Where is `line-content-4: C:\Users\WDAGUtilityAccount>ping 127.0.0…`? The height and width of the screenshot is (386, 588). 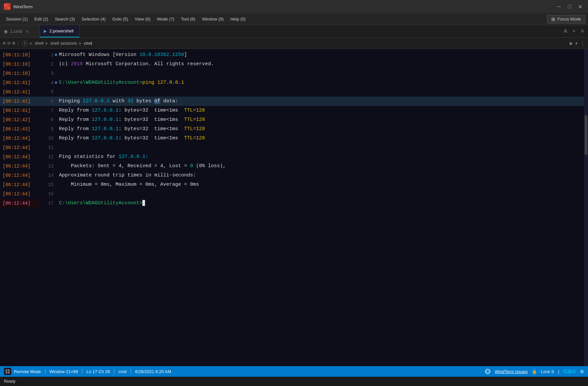 line-content-4: C:\Users\WDAGUtilityAccount>ping 127.0.0… is located at coordinates (320, 83).